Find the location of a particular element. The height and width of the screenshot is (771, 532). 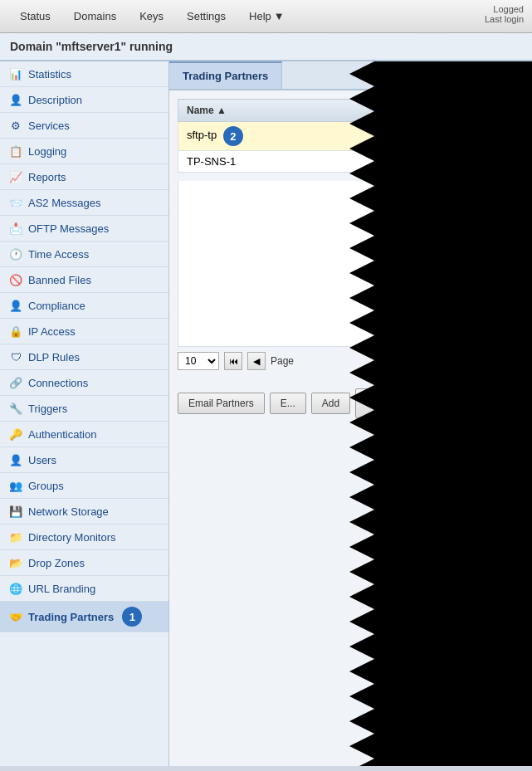

storage-icon: 💾 is located at coordinates (16, 511).